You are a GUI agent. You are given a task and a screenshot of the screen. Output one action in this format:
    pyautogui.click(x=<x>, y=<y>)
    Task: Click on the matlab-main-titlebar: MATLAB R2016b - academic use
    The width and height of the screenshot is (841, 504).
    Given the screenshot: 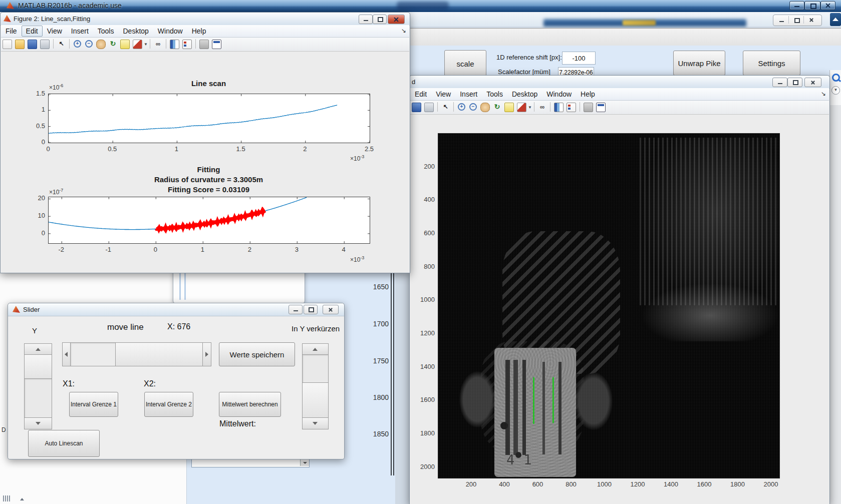 What is the action you would take?
    pyautogui.click(x=421, y=6)
    